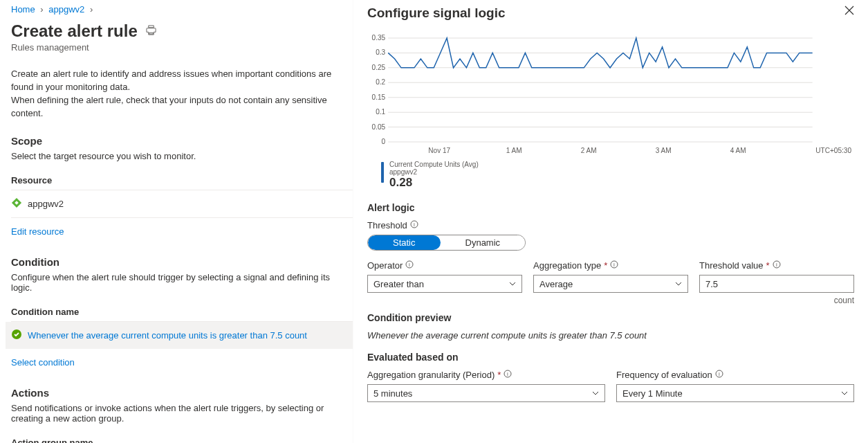 This screenshot has height=443, width=868. Describe the element at coordinates (664, 151) in the screenshot. I see `svg-text: 3 AM` at that location.